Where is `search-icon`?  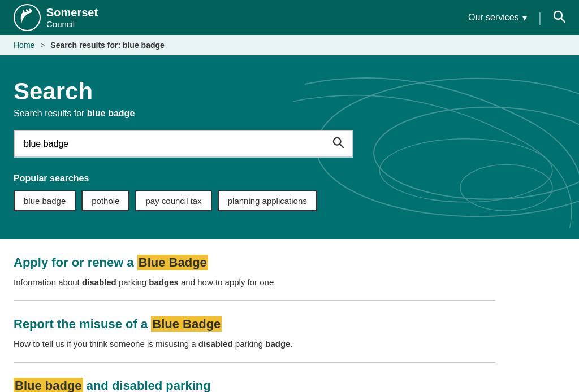 search-icon is located at coordinates (559, 16).